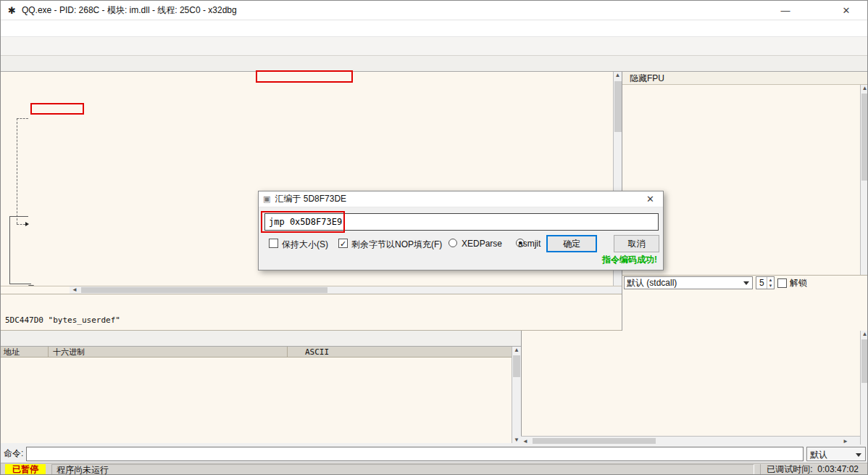 The height and width of the screenshot is (475, 868). I want to click on unlock-checkbox, so click(783, 283).